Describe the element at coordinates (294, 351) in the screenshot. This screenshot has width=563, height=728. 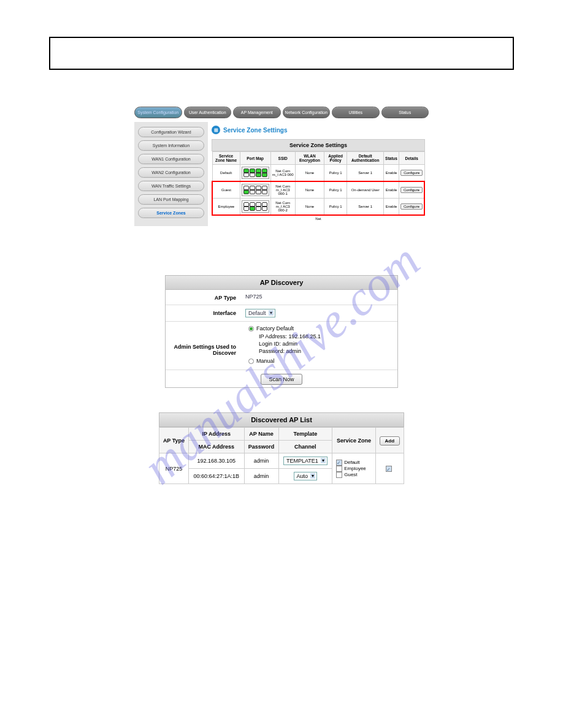
I see `password-value: admin` at that location.